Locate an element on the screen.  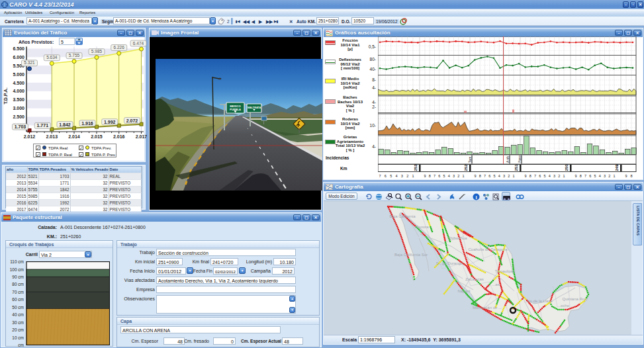
svg-text: 5.321 is located at coordinates (29, 62).